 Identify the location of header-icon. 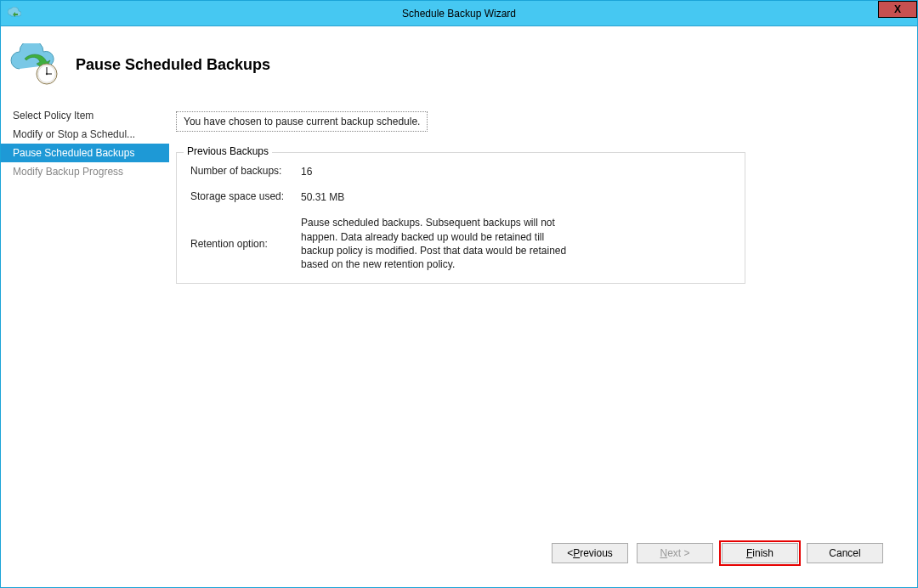
(35, 65).